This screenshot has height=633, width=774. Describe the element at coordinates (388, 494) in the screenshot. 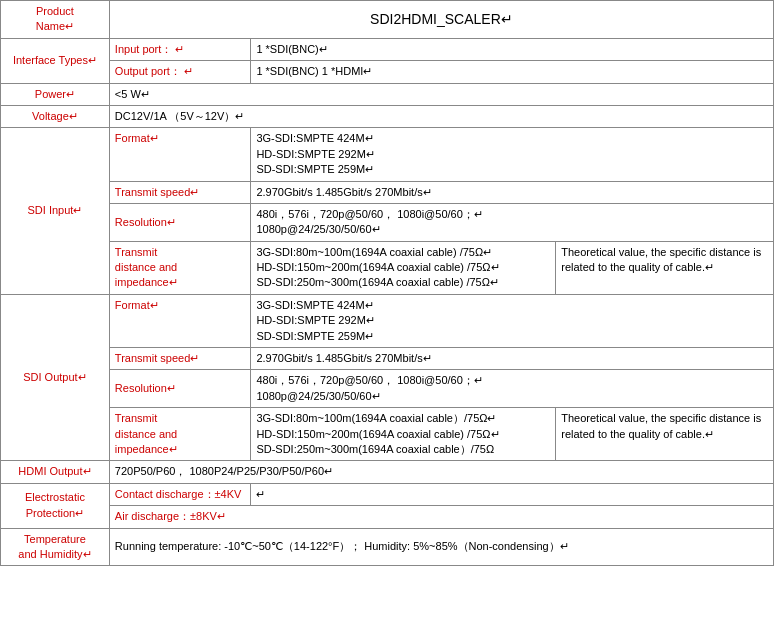

I see `electrostatic-contact-row: ElectrostaticProtection↵ Contact dischar…` at that location.